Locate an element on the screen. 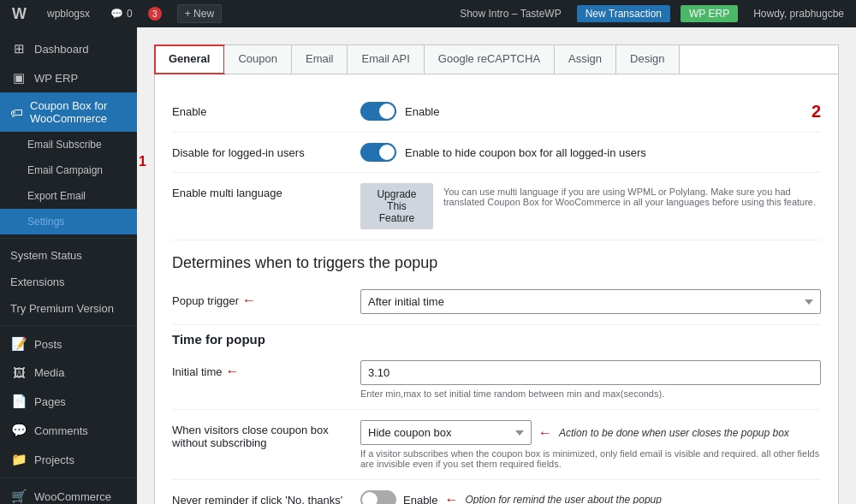 This screenshot has height=504, width=856. wp-erp-icon: ▣ is located at coordinates (19, 78).